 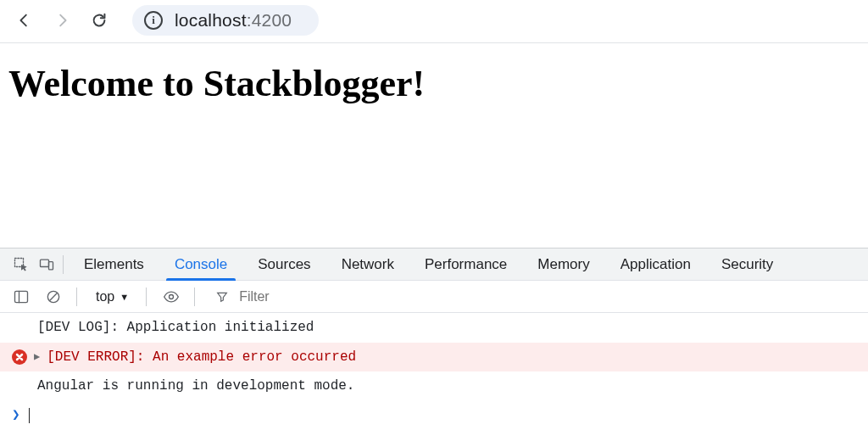 What do you see at coordinates (112, 297) in the screenshot?
I see `execution-context-selector: top ▼` at bounding box center [112, 297].